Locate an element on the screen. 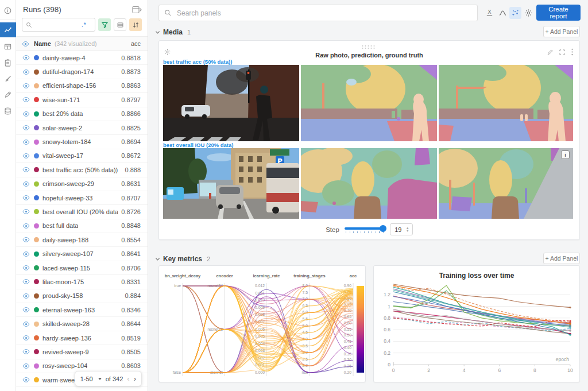 This screenshot has height=391, width=588. run-row: eternal-sweep-1630.8346 is located at coordinates (82, 310).